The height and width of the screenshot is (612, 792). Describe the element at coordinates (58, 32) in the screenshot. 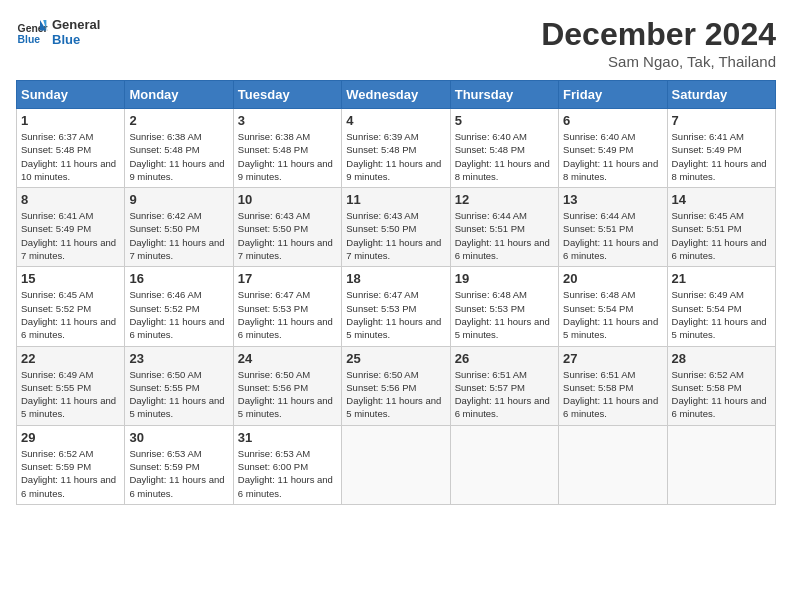

I see `logo: General Blue General Blue` at that location.